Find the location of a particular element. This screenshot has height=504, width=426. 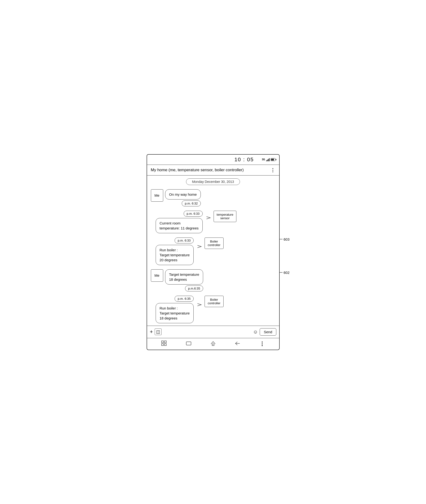

input-bar: + ◫ ☺ Send is located at coordinates (213, 332).